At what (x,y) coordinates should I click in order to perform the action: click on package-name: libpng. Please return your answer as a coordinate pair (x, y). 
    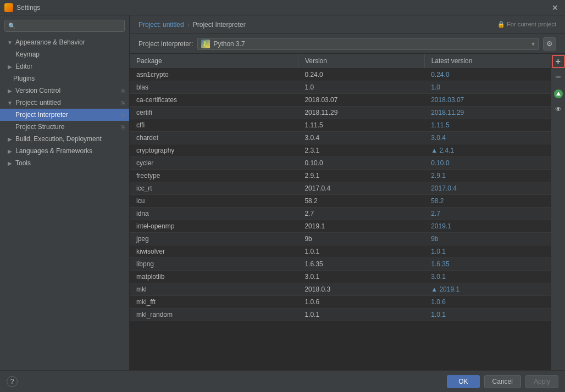
    Looking at the image, I should click on (214, 265).